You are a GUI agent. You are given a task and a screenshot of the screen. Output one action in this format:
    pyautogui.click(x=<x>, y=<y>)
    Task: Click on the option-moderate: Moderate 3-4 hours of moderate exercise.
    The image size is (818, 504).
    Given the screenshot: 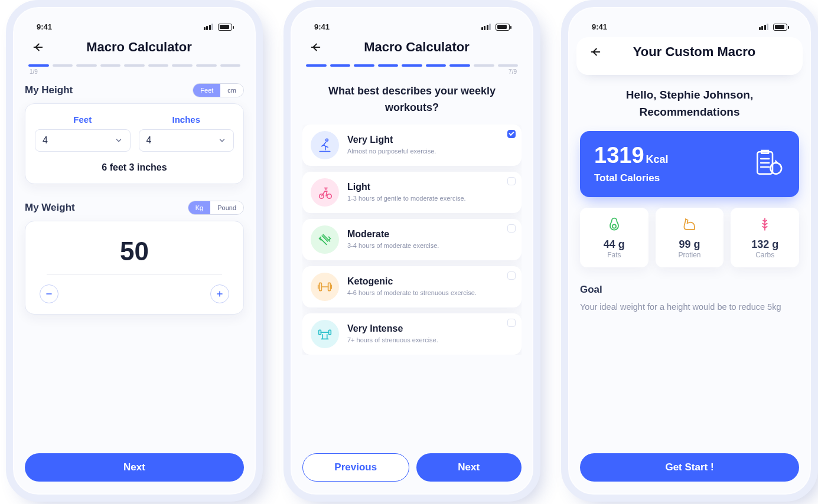 What is the action you would take?
    pyautogui.click(x=412, y=240)
    